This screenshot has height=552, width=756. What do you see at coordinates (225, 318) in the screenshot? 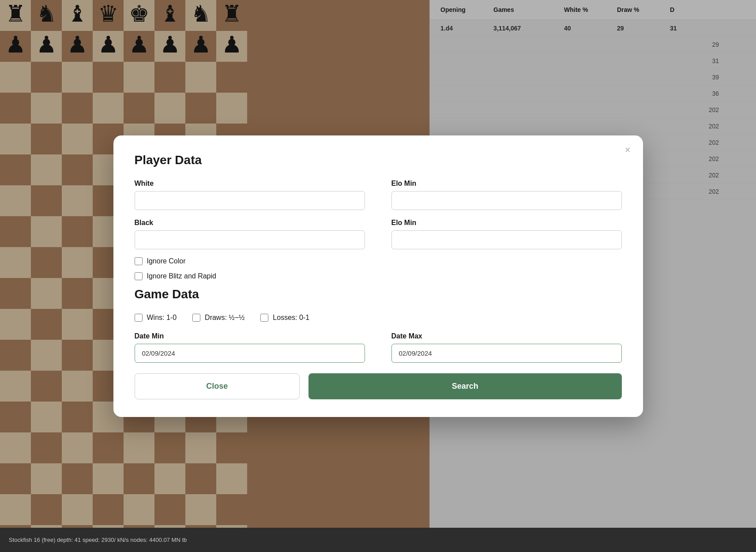
I see `draws-label: Draws: ½−½` at bounding box center [225, 318].